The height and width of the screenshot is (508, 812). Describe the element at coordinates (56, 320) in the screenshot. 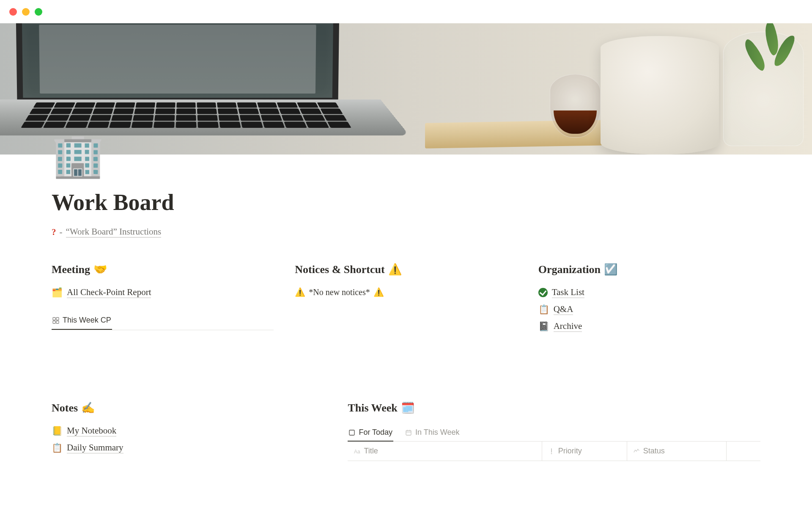

I see `gallery-view-icon` at that location.